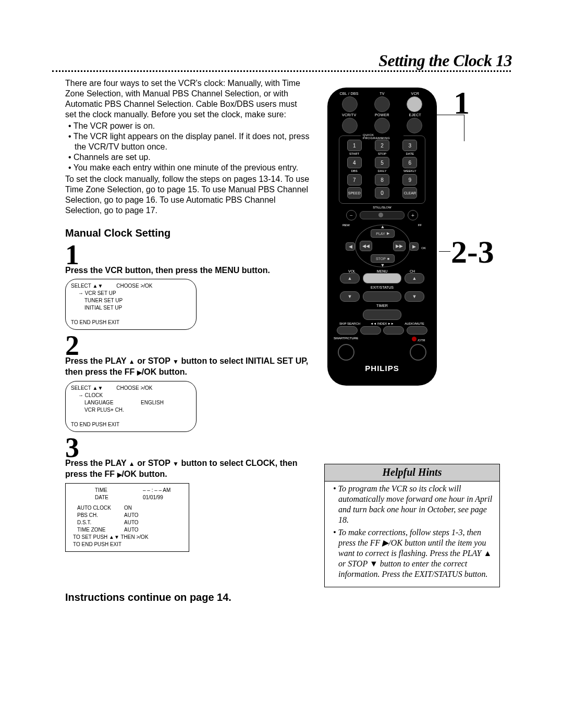 Image resolution: width=563 pixels, height=728 pixels. What do you see at coordinates (383, 258) in the screenshot?
I see `stop-button: STOP■` at bounding box center [383, 258].